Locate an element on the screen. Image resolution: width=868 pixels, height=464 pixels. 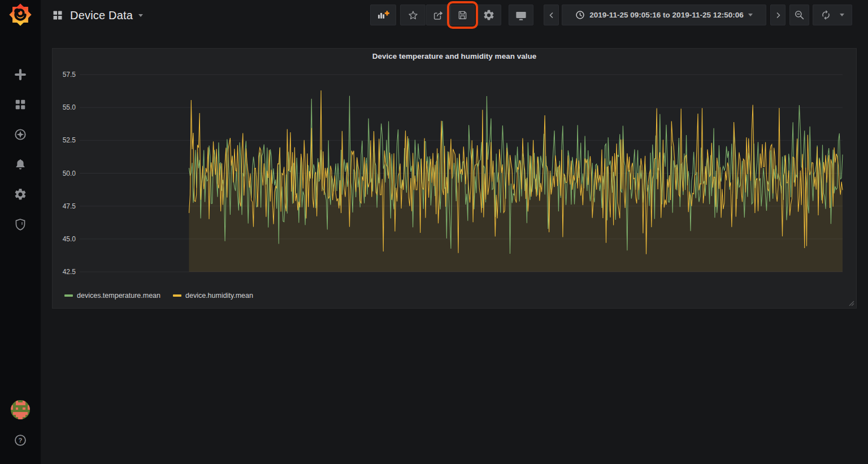
chevron-down-icon is located at coordinates (141, 16).